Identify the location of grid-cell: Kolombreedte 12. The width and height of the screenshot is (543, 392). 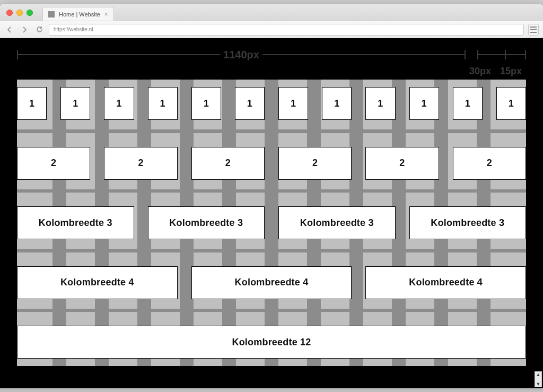
(272, 342).